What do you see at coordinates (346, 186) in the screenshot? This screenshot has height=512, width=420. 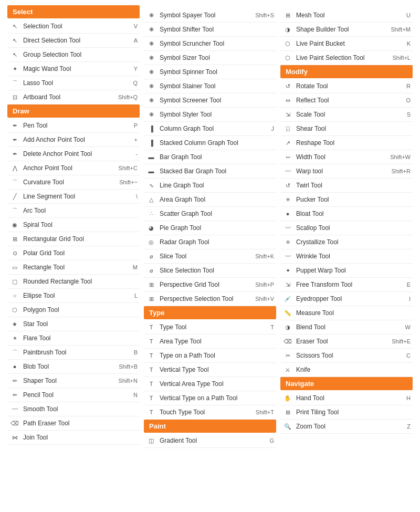 I see `tool-item: ↺Twirl Tool` at bounding box center [346, 186].